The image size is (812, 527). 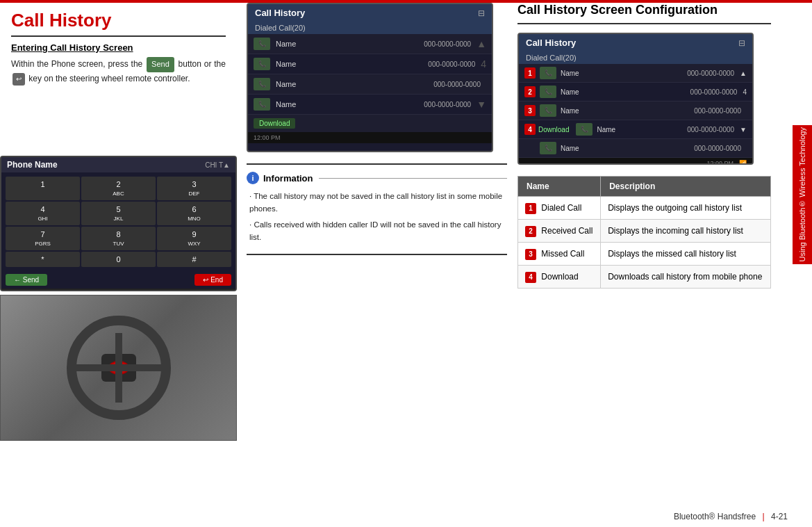 I want to click on phone-send-btn: ← Send, so click(x=26, y=279).